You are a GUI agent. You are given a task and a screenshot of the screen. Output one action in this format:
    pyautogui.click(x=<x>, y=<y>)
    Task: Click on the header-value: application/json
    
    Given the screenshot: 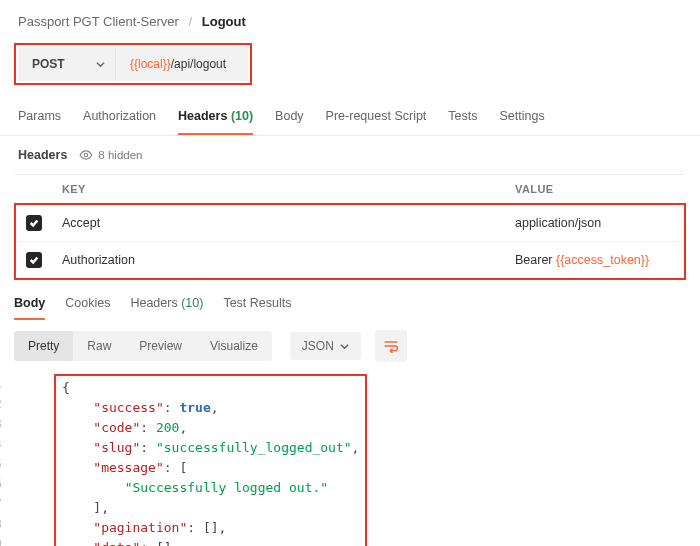 What is the action you would take?
    pyautogui.click(x=595, y=223)
    